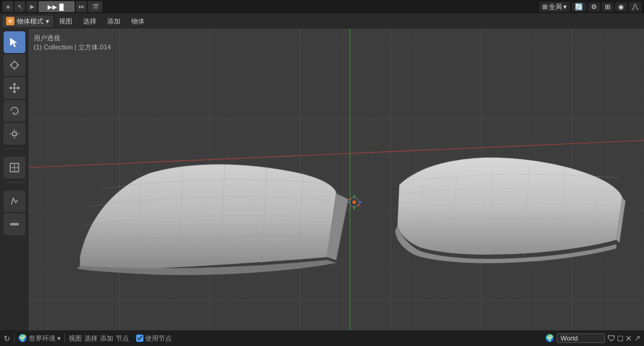 Image resolution: width=644 pixels, height=346 pixels. Describe the element at coordinates (322, 21) in the screenshot. I see `header-bar: 物体模式 ▾ 视图 选择 添加 物体` at that location.